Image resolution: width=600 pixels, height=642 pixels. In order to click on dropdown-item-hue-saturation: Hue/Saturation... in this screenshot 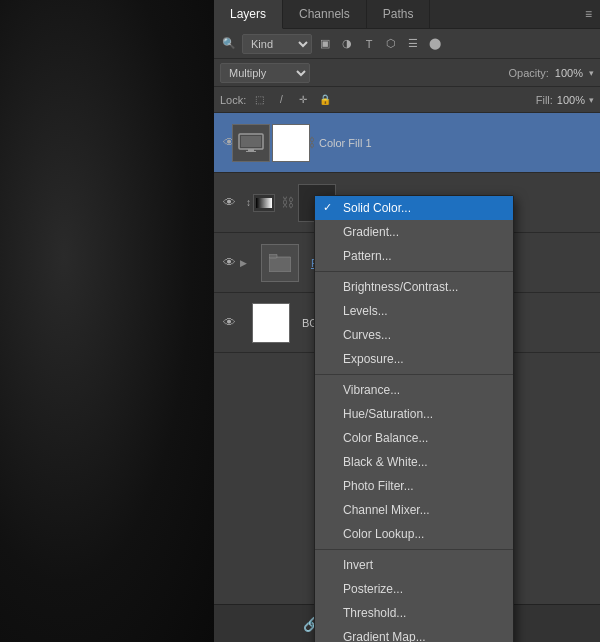, I will do `click(414, 414)`.